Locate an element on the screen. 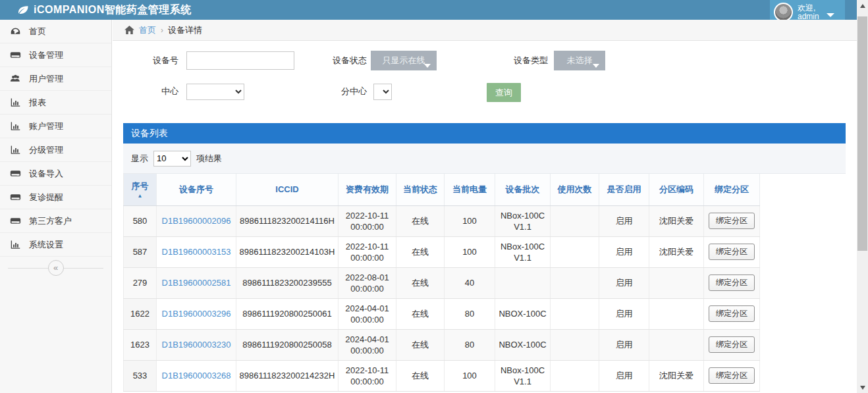 The width and height of the screenshot is (868, 393). column-header: 设备序号 is located at coordinates (196, 190).